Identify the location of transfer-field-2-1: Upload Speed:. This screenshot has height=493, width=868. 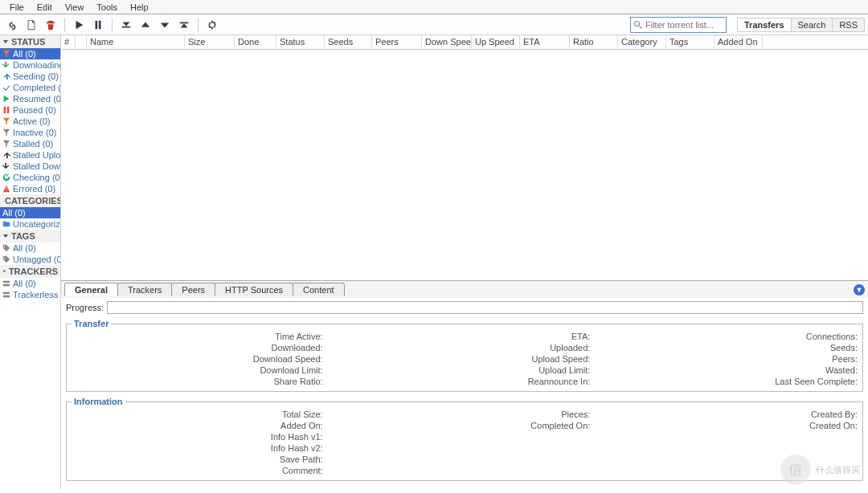
(465, 359).